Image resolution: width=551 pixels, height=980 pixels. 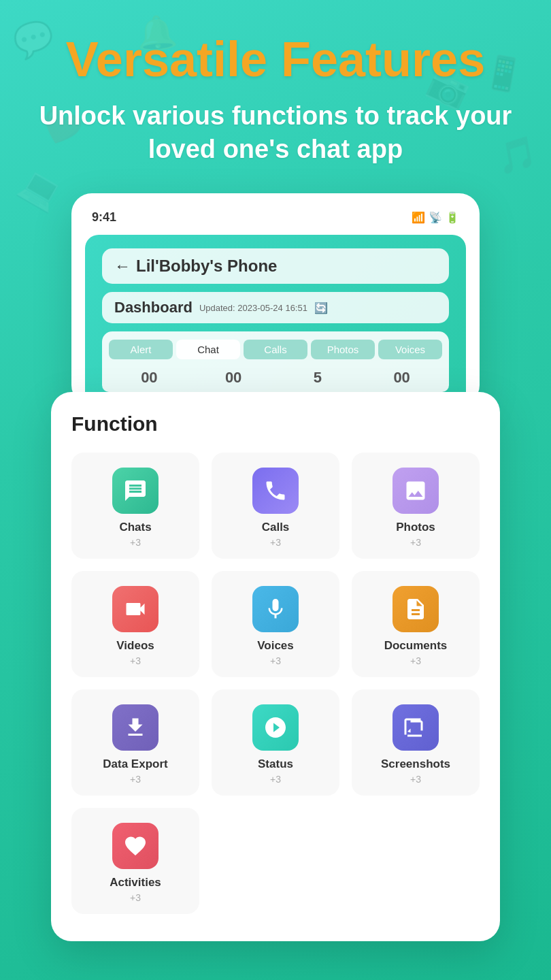 I want to click on function-item-screenshots: Screenshots +3, so click(x=416, y=742).